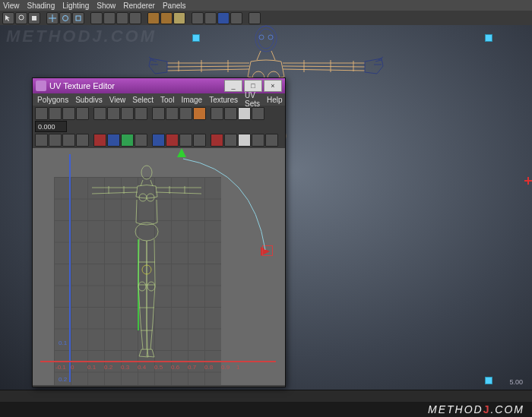 This screenshot has height=417, width=532. What do you see at coordinates (141, 114) in the screenshot?
I see `uv-rotate-cw-btn` at bounding box center [141, 114].